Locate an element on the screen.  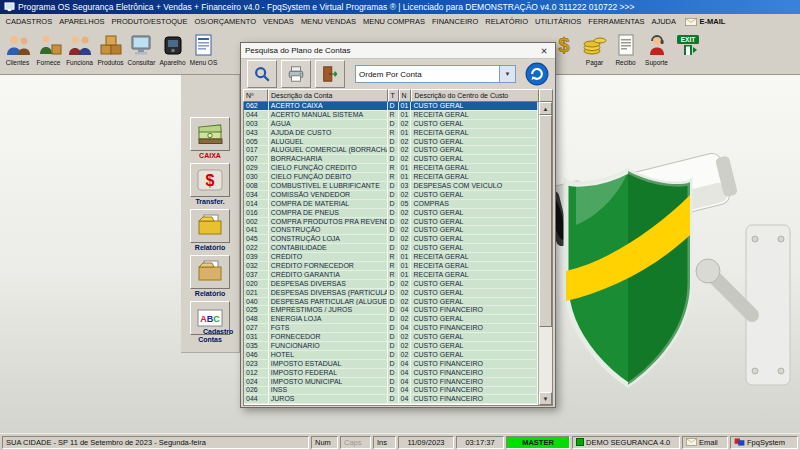
table-row: 034COMISSÃO VENDEDORD02CUSTO GERAL is located at coordinates (391, 196).